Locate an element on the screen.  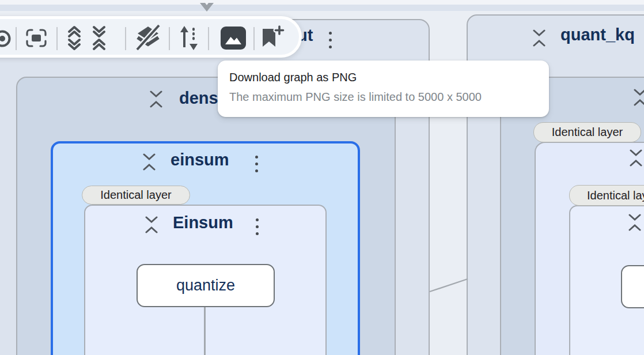
layer-title-quant-kq: quant_kq is located at coordinates (598, 35).